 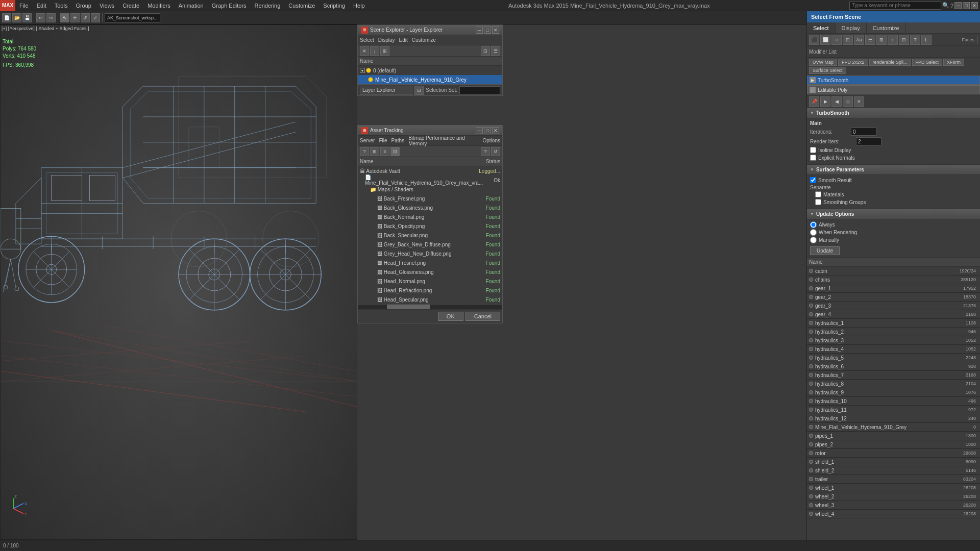 I want to click on new-btn: 📄, so click(x=7, y=18).